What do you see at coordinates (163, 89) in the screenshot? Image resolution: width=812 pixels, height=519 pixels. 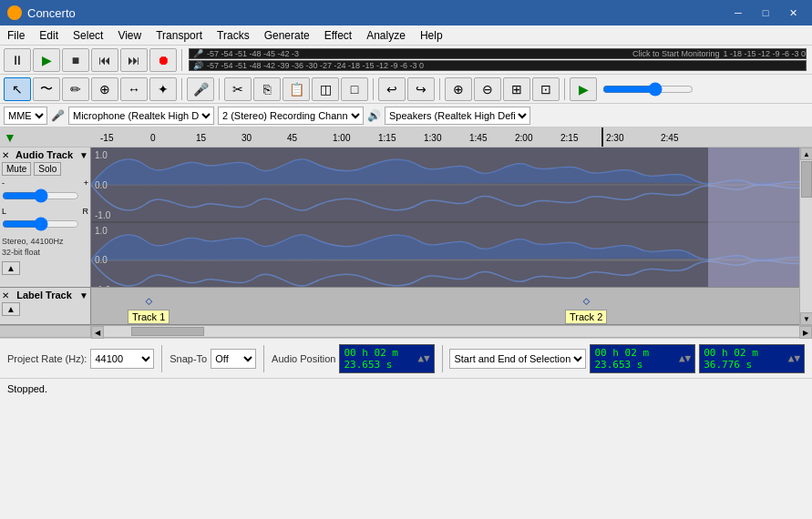 I see `multitool-button: ✦` at bounding box center [163, 89].